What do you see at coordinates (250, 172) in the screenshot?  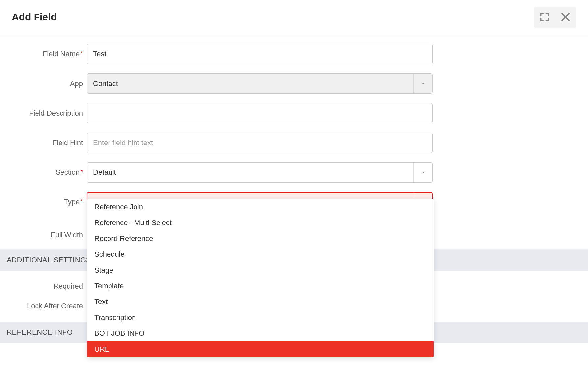 I see `section-select-value: Default` at bounding box center [250, 172].